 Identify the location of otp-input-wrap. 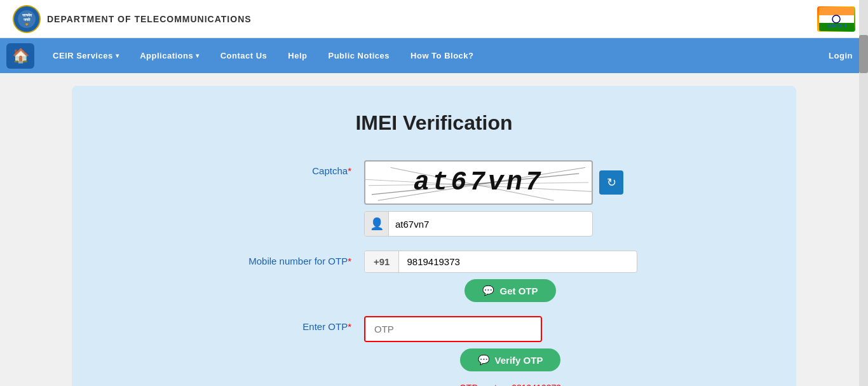
(453, 329).